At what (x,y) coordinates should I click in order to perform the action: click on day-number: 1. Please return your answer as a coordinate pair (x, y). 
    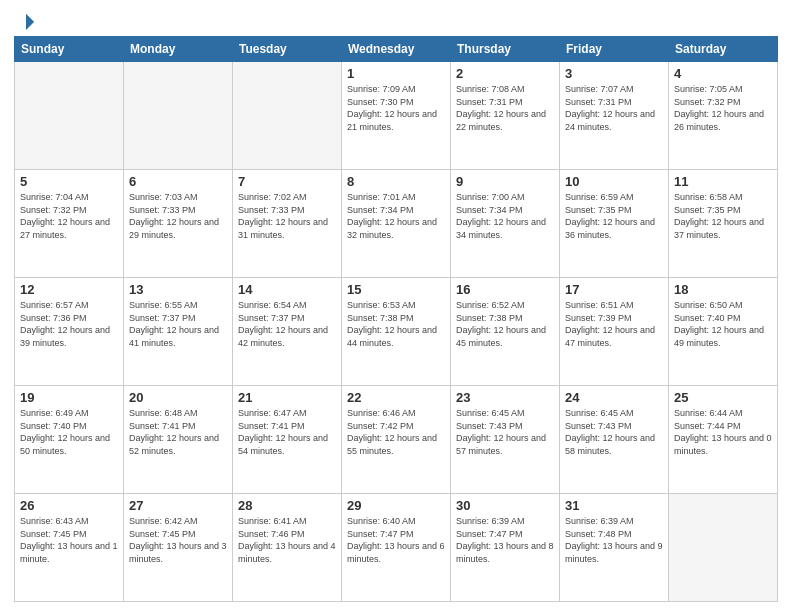
    Looking at the image, I should click on (396, 74).